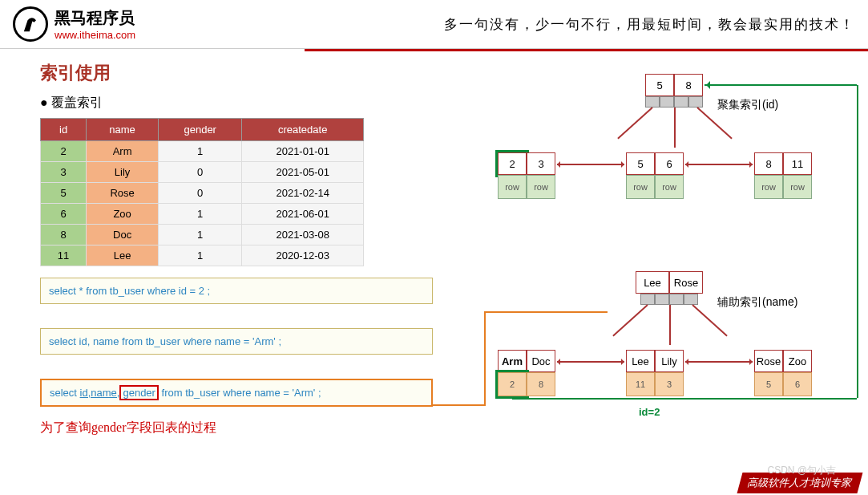 This screenshot has height=495, width=868. I want to click on sql-query-2: select id, name from tb_user where name …, so click(236, 342).